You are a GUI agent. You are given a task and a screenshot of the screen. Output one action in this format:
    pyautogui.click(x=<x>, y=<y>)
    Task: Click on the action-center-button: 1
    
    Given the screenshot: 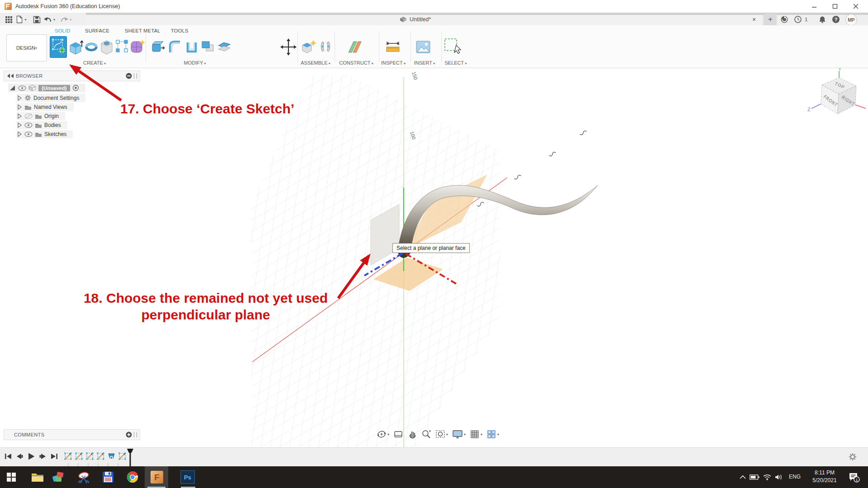 What is the action you would take?
    pyautogui.click(x=854, y=477)
    